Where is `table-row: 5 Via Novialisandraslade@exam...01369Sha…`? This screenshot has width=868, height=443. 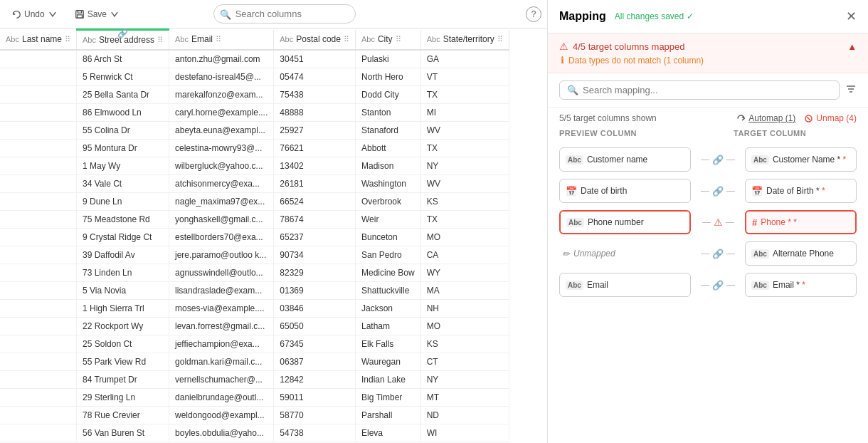 table-row: 5 Via Novialisandraslade@exam...01369Sha… is located at coordinates (255, 291).